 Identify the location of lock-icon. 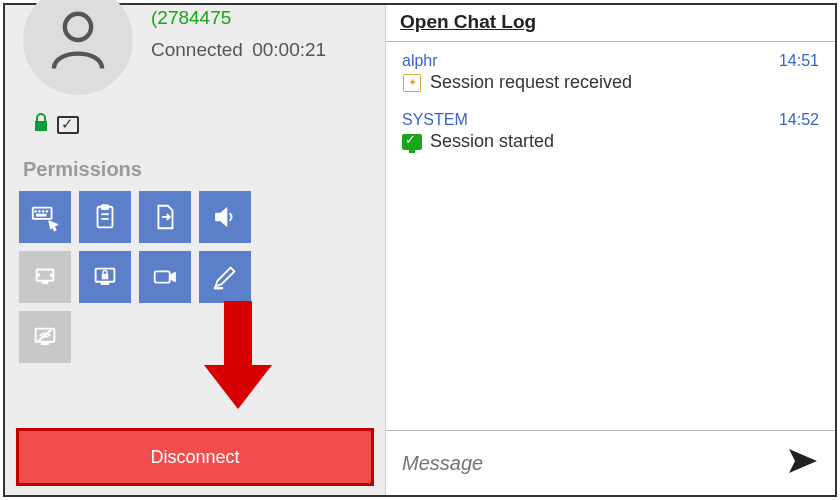
(41, 124).